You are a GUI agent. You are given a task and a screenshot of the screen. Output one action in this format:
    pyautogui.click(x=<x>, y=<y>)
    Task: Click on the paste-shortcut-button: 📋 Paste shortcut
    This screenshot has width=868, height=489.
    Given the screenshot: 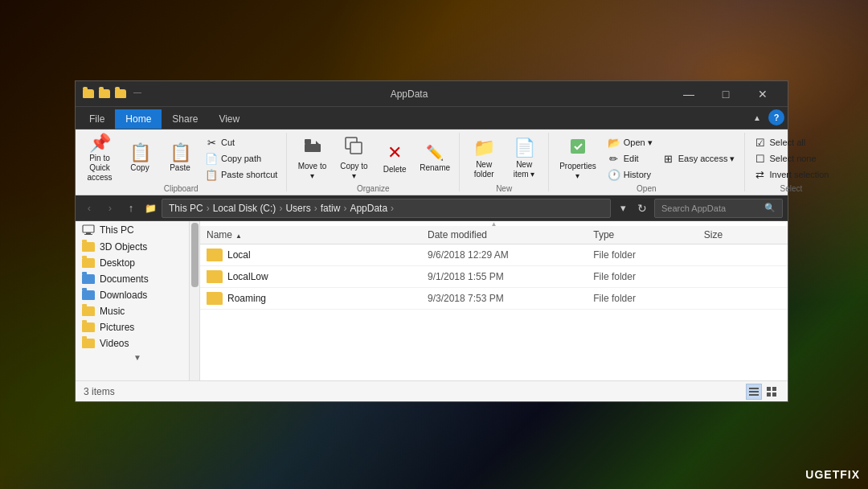 What is the action you would take?
    pyautogui.click(x=241, y=175)
    